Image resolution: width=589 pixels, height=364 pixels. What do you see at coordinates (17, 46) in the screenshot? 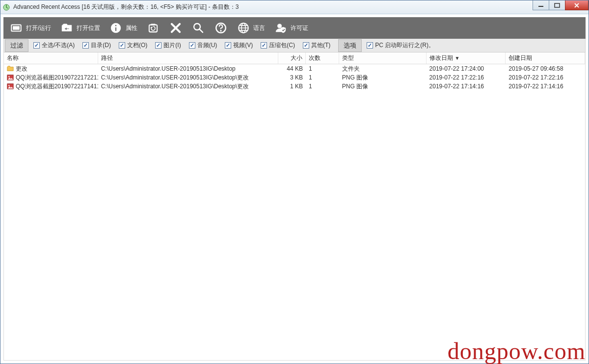
I see `filter-button: 过滤` at bounding box center [17, 46].